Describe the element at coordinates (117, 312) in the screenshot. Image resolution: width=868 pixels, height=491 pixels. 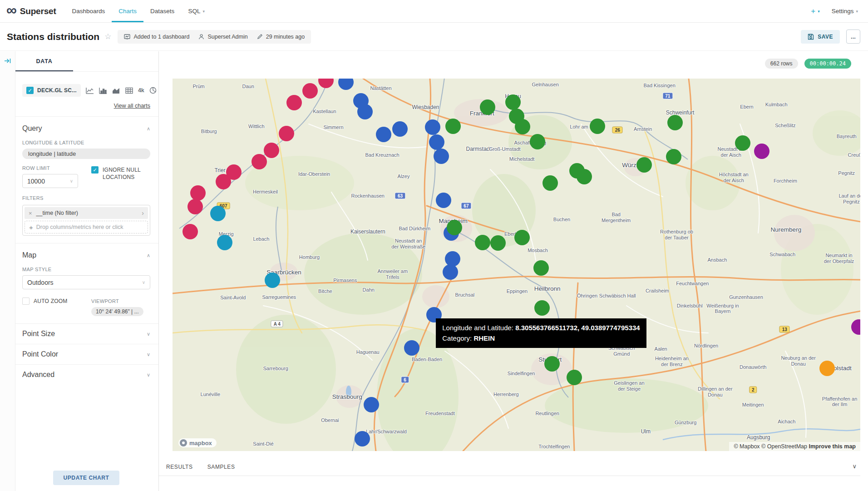
I see `viewport-chip: 10° 24' 49.86" | ...` at that location.